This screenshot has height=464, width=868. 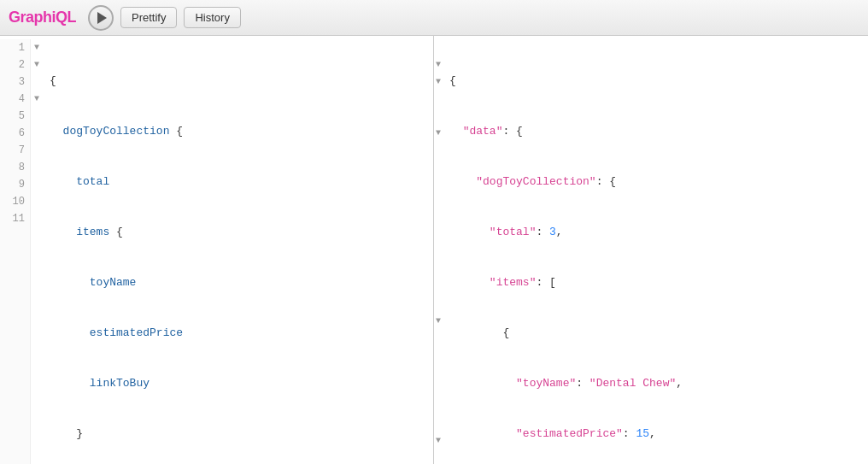 What do you see at coordinates (43, 17) in the screenshot?
I see `app-title: GraphiQL` at bounding box center [43, 17].